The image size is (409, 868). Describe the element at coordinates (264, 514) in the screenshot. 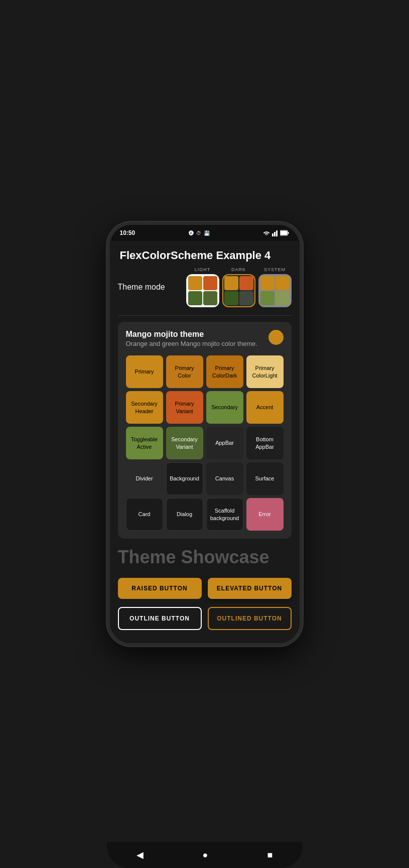

I see `color-cell-label: Error` at that location.